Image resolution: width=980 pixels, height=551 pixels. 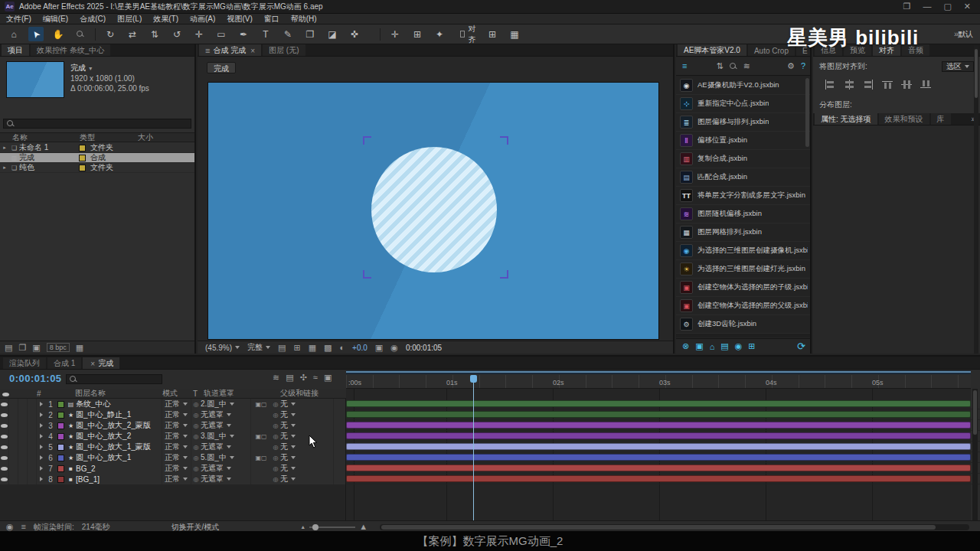 What do you see at coordinates (926, 6) in the screenshot?
I see `minimize-button: —` at bounding box center [926, 6].